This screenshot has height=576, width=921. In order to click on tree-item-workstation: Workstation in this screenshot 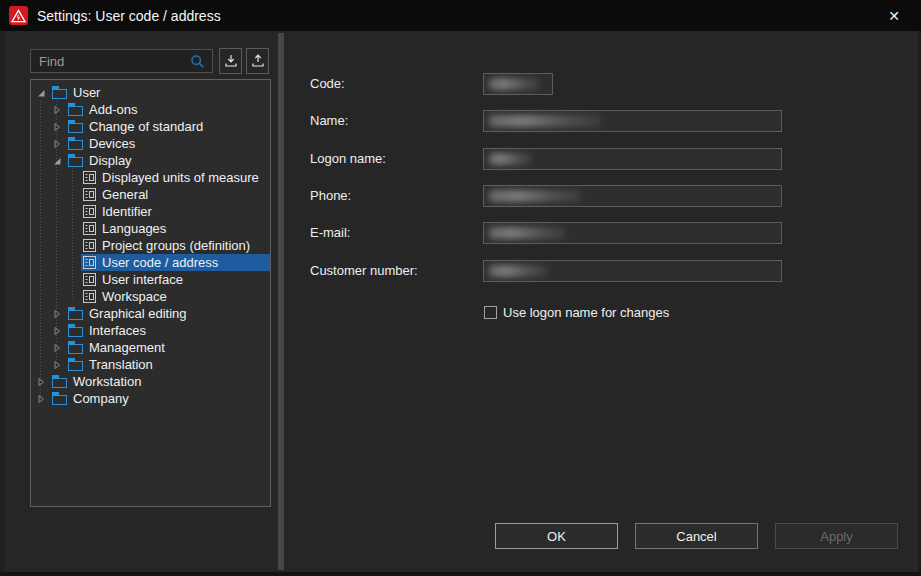, I will do `click(150, 382)`.